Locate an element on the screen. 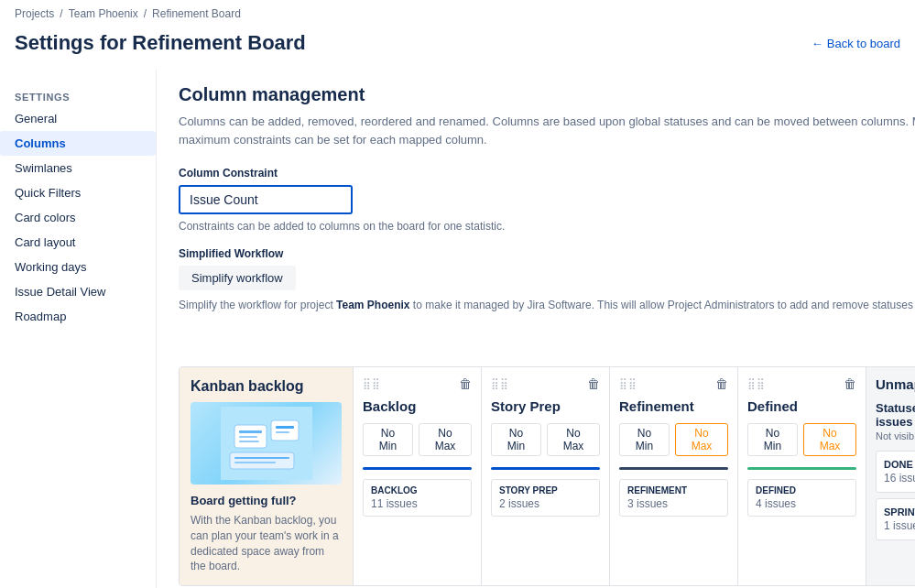 This screenshot has width=915, height=588. section-title: Column management is located at coordinates (547, 95).